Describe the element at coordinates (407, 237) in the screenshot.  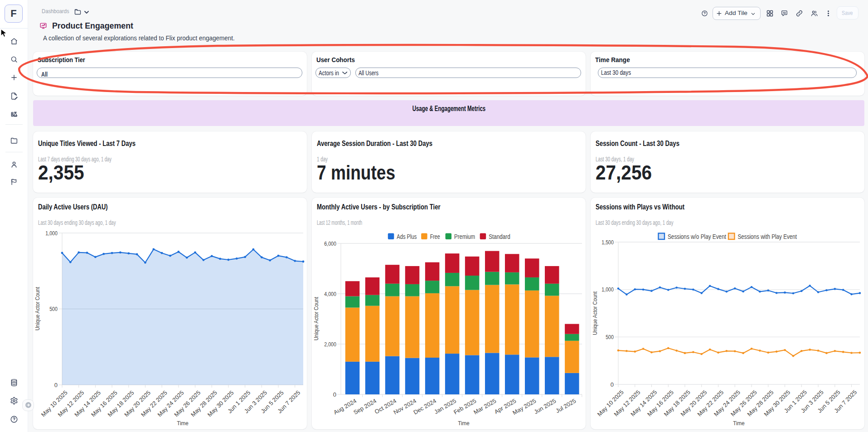
I see `svg-text: Ads Plus` at that location.